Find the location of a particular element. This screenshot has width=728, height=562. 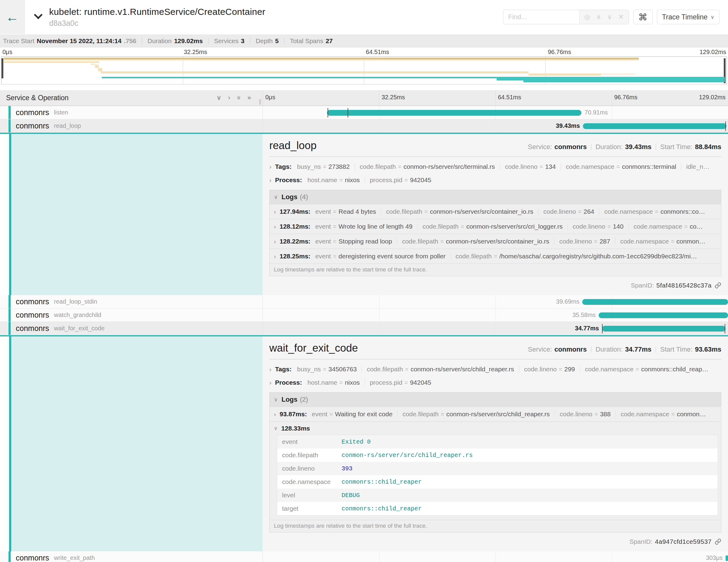

collapse-all-icon: » is located at coordinates (239, 98).